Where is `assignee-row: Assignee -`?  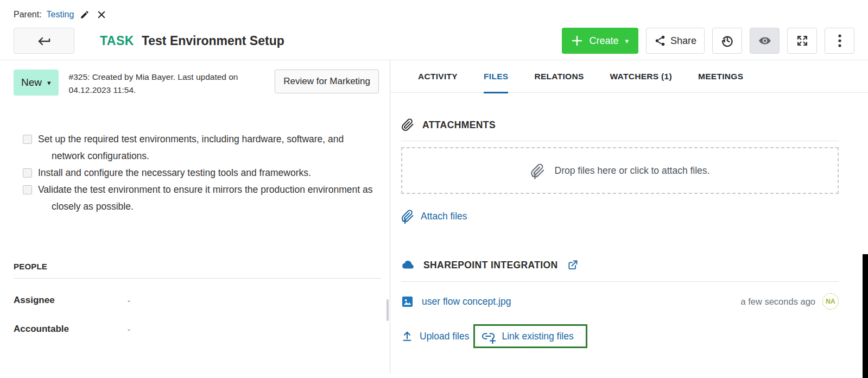 assignee-row: Assignee - is located at coordinates (198, 300).